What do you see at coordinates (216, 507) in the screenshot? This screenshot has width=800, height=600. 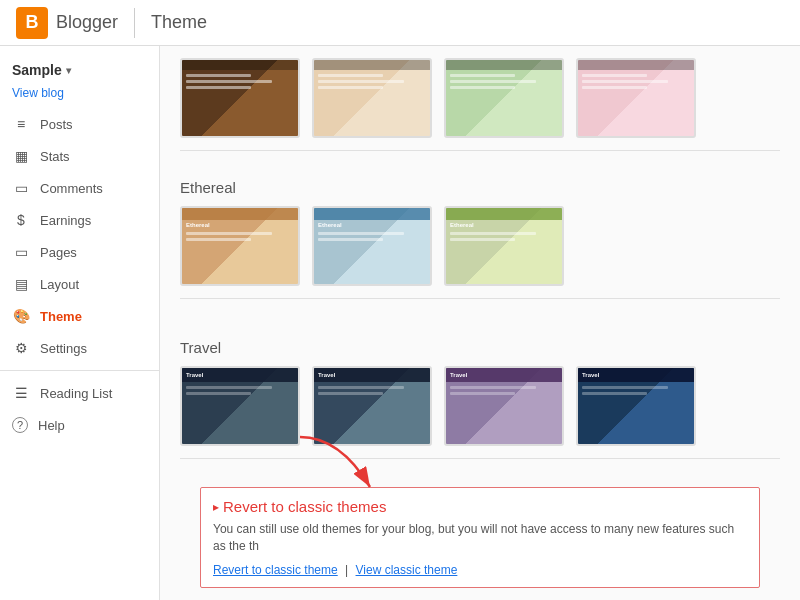 I see `triangle-icon: ▸` at bounding box center [216, 507].